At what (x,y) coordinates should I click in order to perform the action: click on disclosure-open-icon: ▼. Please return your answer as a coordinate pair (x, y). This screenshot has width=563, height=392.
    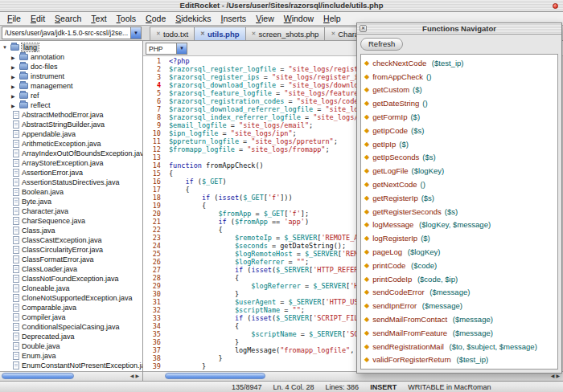
    Looking at the image, I should click on (5, 47).